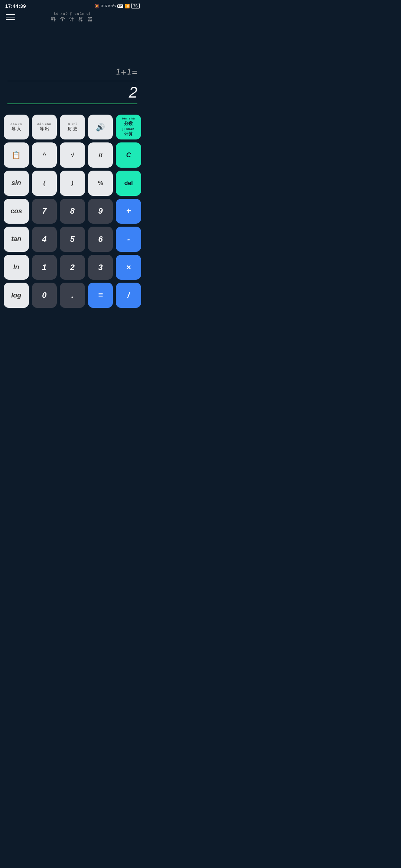 This screenshot has height=868, width=401. Describe the element at coordinates (72, 211) in the screenshot. I see `keypad-row-4: cos 7 8 9 +` at that location.